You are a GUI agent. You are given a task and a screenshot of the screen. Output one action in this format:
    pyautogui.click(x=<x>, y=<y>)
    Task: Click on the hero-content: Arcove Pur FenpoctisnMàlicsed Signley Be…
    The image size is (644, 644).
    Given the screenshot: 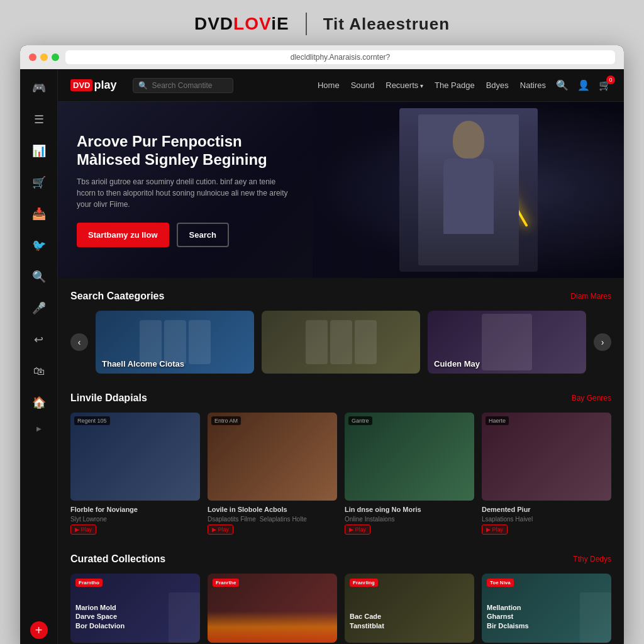 What is the action you would take?
    pyautogui.click(x=184, y=190)
    